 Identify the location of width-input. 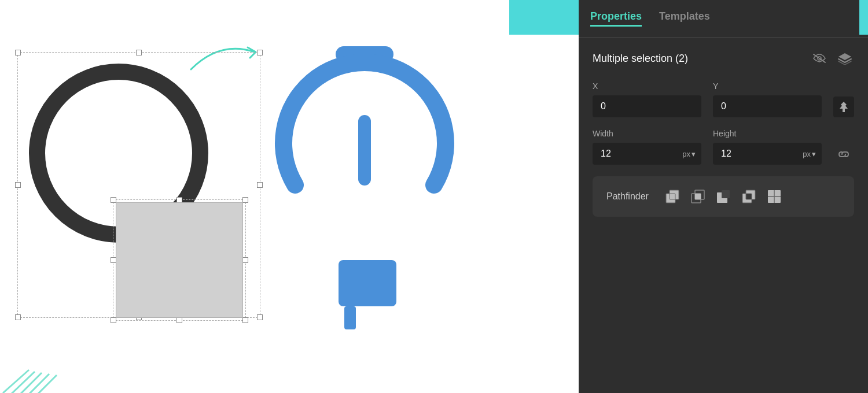
(634, 154).